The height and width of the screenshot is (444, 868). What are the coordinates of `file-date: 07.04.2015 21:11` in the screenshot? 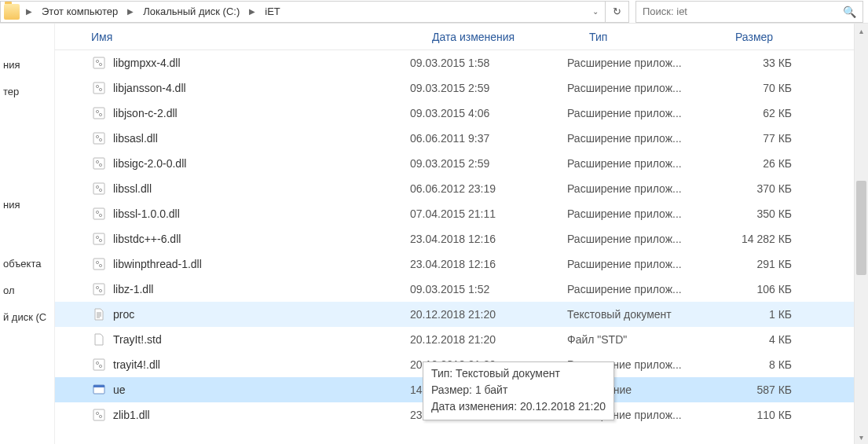 It's located at (489, 214).